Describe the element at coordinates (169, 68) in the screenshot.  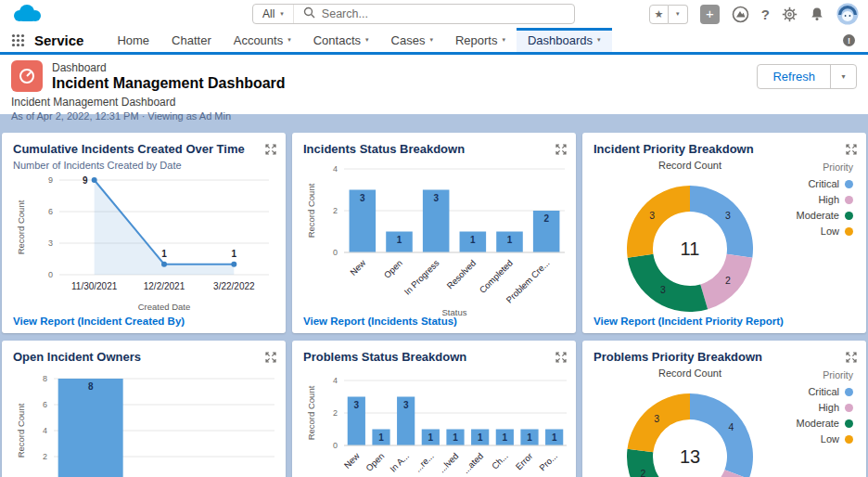
I see `entity-label: Dashboard` at that location.